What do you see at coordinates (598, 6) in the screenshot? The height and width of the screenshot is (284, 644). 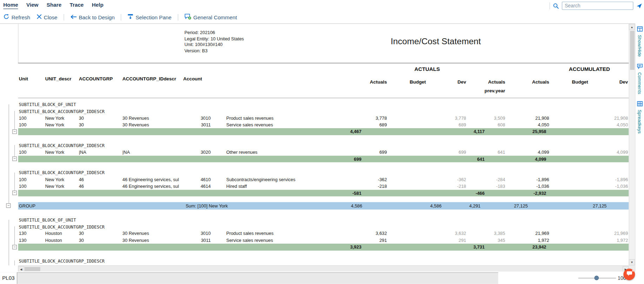 I see `search-input` at bounding box center [598, 6].